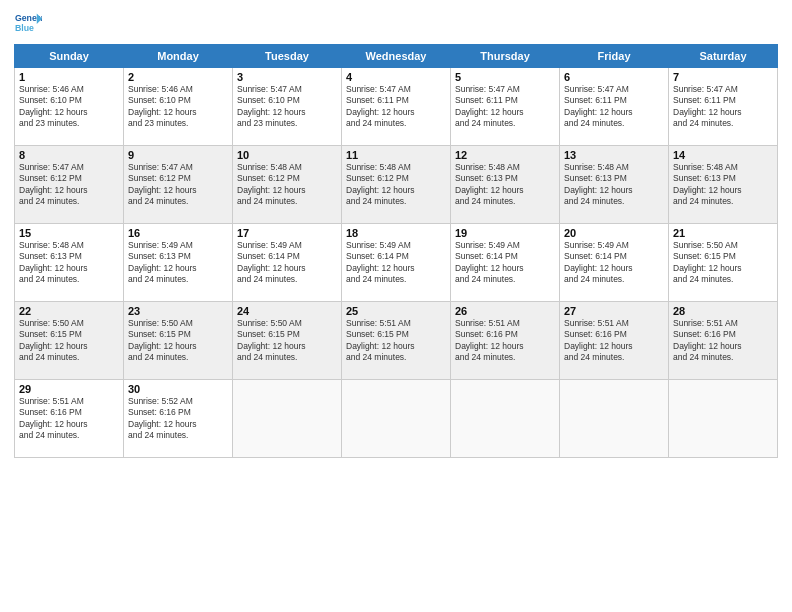 The height and width of the screenshot is (612, 792). I want to click on day-number: 8, so click(69, 155).